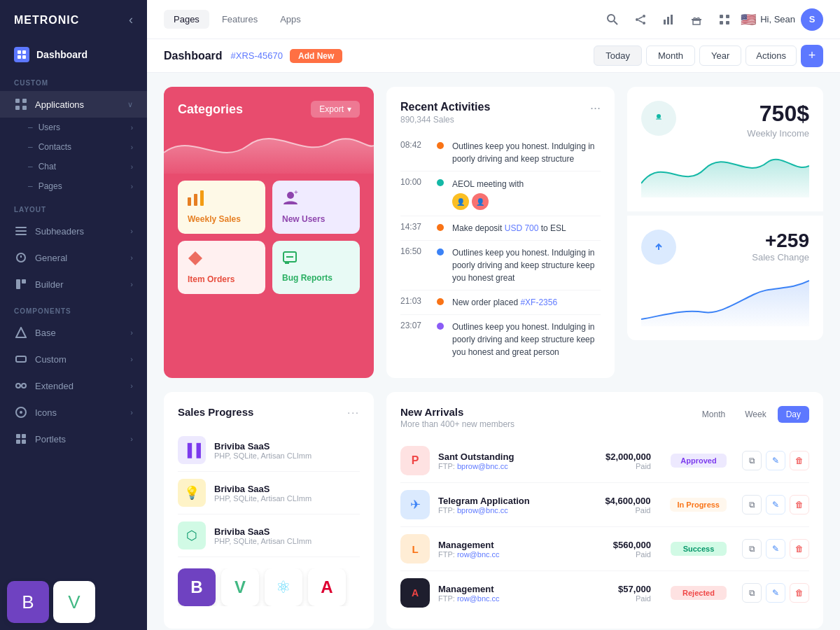 This screenshot has height=630, width=840. I want to click on nav-item-features: Features, so click(239, 20).